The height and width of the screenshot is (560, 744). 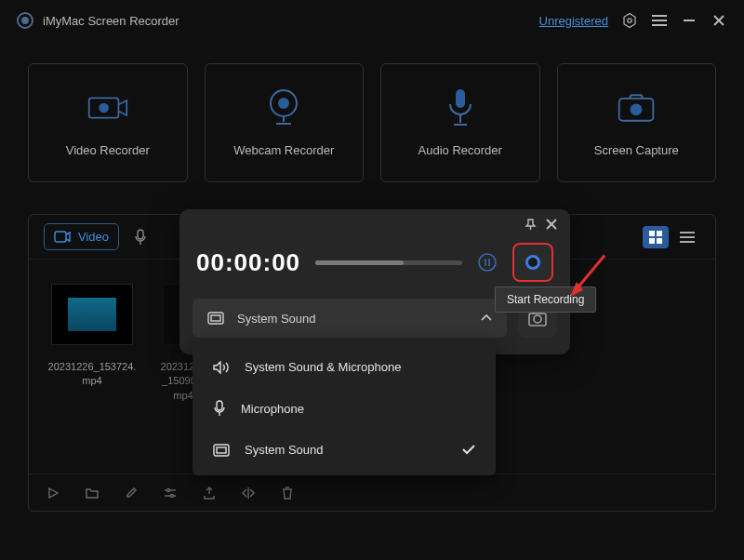 What do you see at coordinates (460, 151) in the screenshot?
I see `mode-label: Audio Recorder` at bounding box center [460, 151].